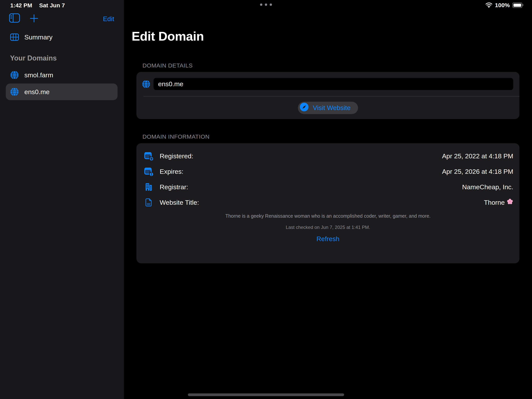  Describe the element at coordinates (179, 203) in the screenshot. I see `info-label: Website Title:` at that location.